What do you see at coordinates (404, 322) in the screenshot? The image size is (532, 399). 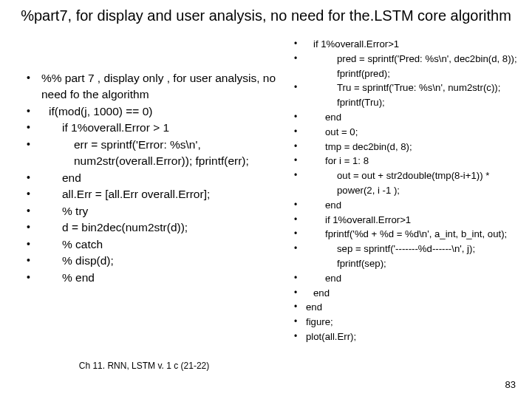 I see `list-item: figure;` at bounding box center [404, 322].